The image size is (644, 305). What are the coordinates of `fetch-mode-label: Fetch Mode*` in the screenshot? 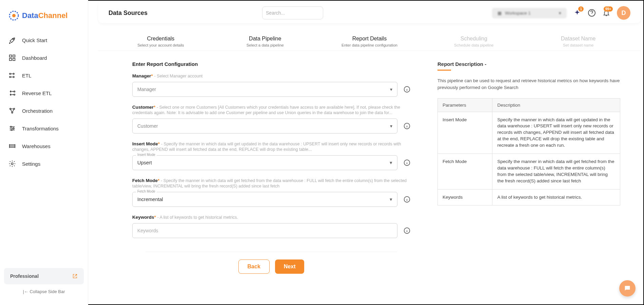 It's located at (146, 181).